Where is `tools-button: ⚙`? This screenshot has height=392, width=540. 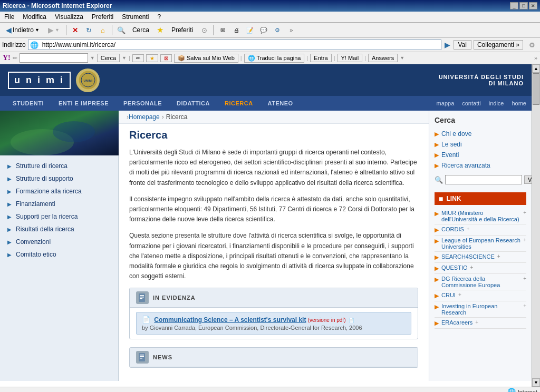 tools-button: ⚙ is located at coordinates (277, 30).